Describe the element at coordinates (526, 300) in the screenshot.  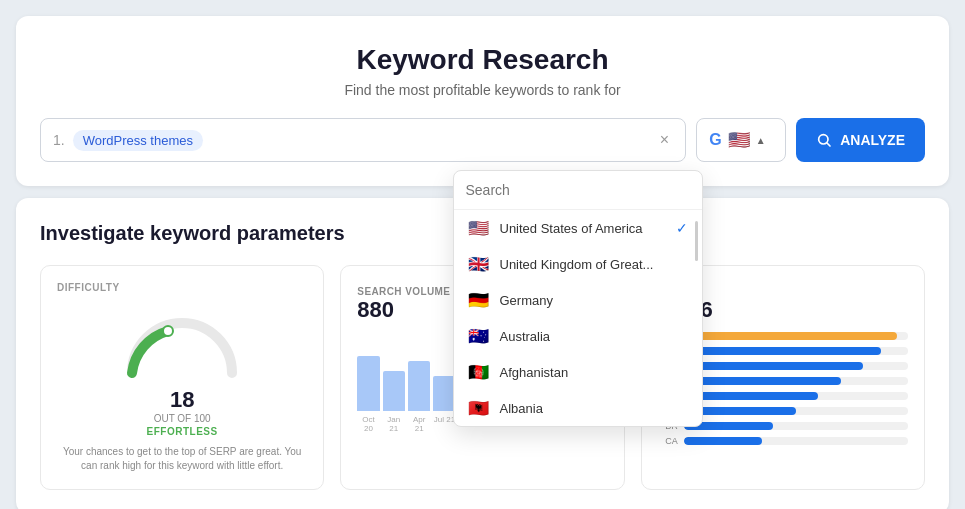
I see `country-name: Germany` at that location.